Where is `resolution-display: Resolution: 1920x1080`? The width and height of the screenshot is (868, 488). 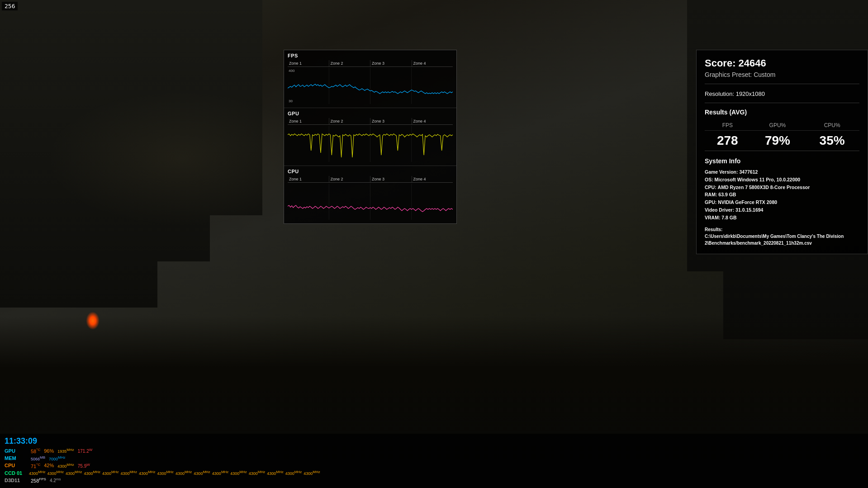 resolution-display: Resolution: 1920x1080 is located at coordinates (782, 97).